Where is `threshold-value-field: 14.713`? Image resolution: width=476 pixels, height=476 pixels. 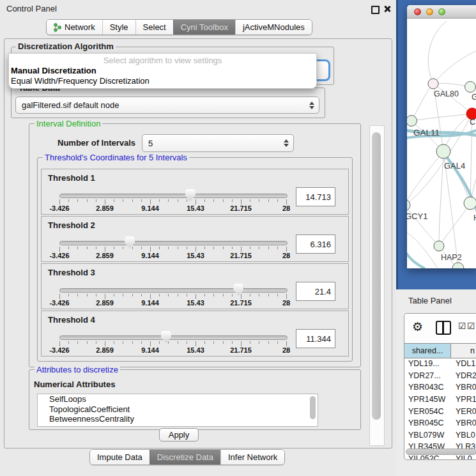 threshold-value-field: 14.713 is located at coordinates (316, 197).